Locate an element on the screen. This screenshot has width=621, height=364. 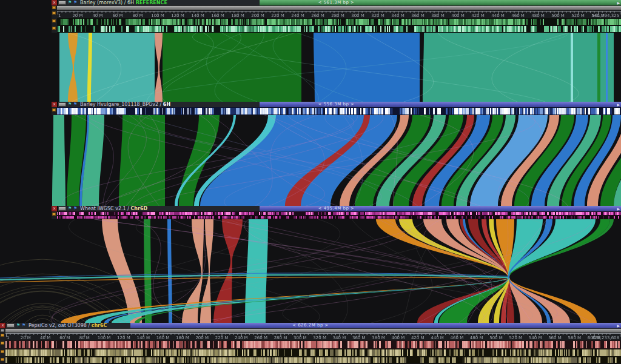
track-title: PepsiCo v2, oat OT3098 / chr6C is located at coordinates (68, 326).